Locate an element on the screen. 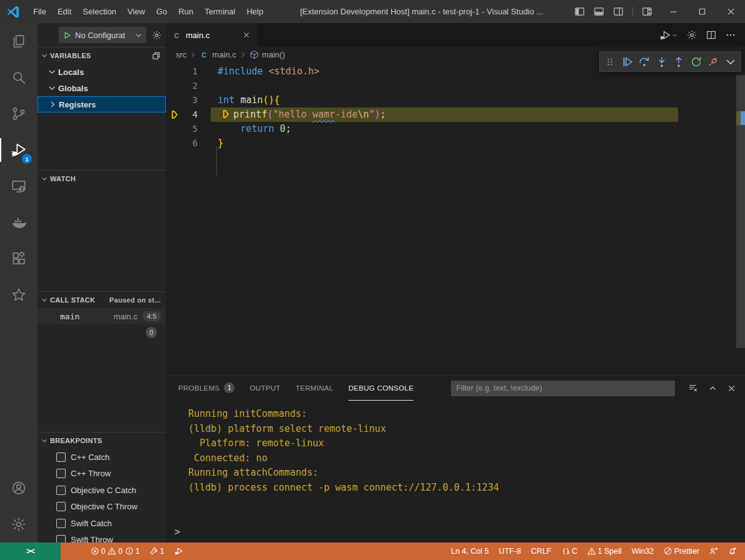 The height and width of the screenshot is (560, 745). menu-help: Help is located at coordinates (255, 11).